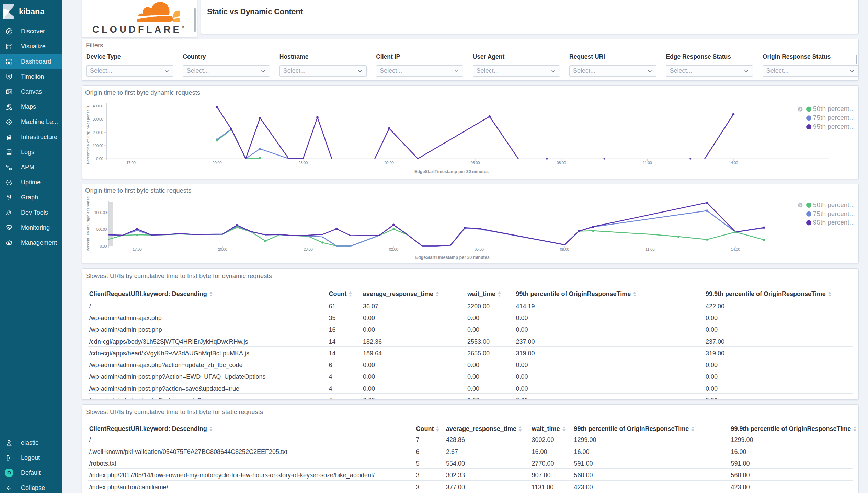 The height and width of the screenshot is (493, 868). I want to click on svg-text: 400.00, so click(98, 106).